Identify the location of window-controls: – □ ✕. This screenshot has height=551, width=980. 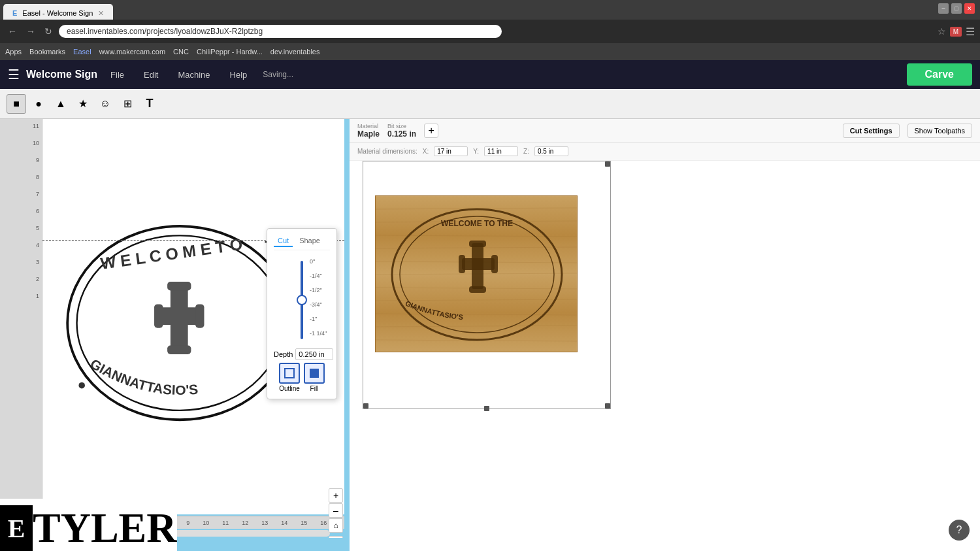
(956, 8).